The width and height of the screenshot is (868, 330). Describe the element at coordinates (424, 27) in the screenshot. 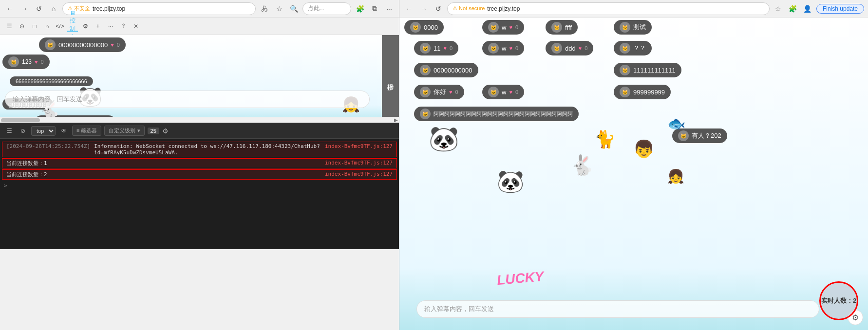

I see `right-bubble-0000: 🐱 0000` at that location.